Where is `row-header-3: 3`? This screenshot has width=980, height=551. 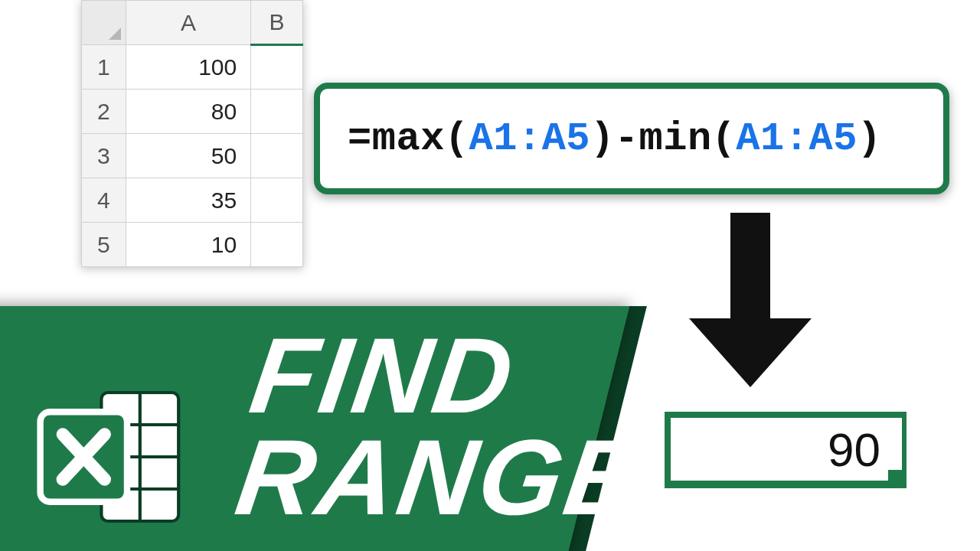 row-header-3: 3 is located at coordinates (104, 156).